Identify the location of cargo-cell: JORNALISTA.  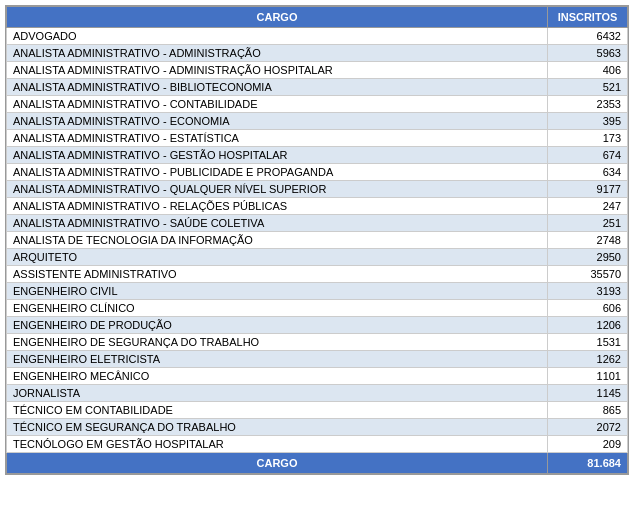
(278, 394).